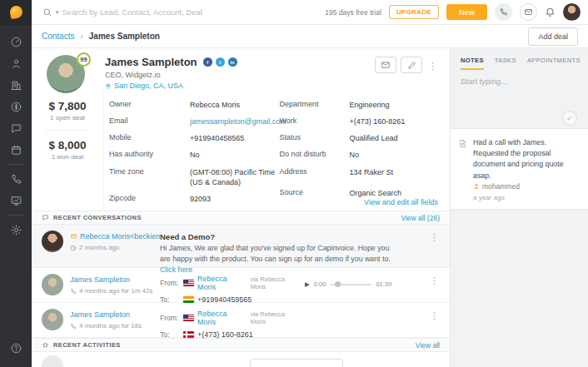 The width and height of the screenshot is (588, 367). I want to click on email-envelope-icon, so click(73, 236).